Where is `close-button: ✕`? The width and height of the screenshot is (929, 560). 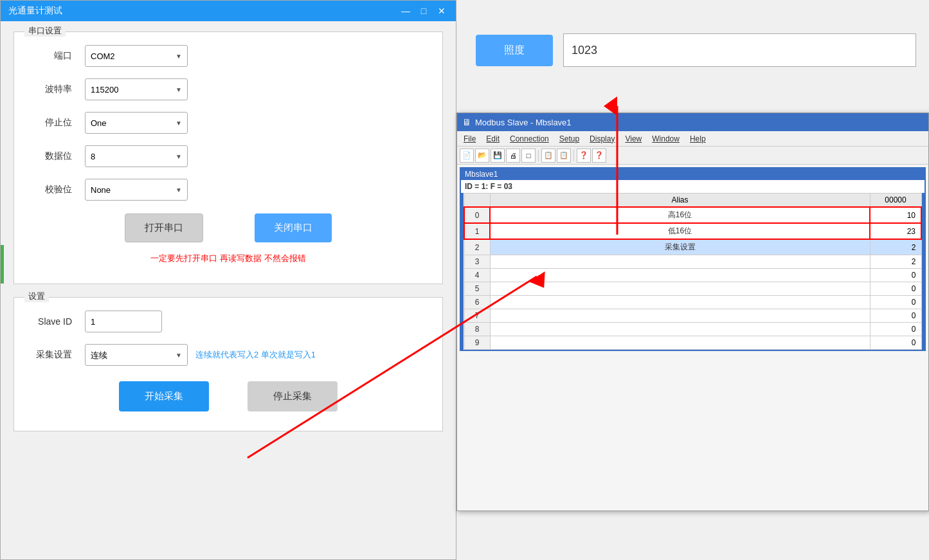
close-button: ✕ is located at coordinates (442, 11).